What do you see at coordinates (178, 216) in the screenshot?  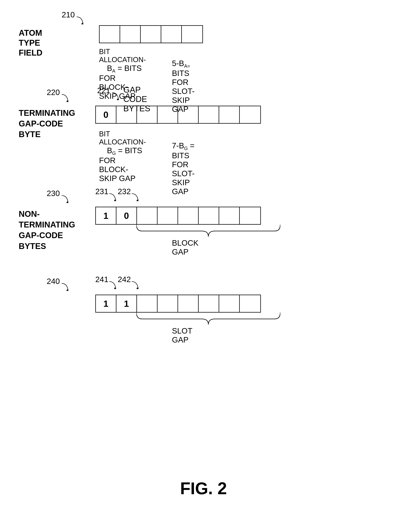 I see `nonterminating-boxes: 1 0` at bounding box center [178, 216].